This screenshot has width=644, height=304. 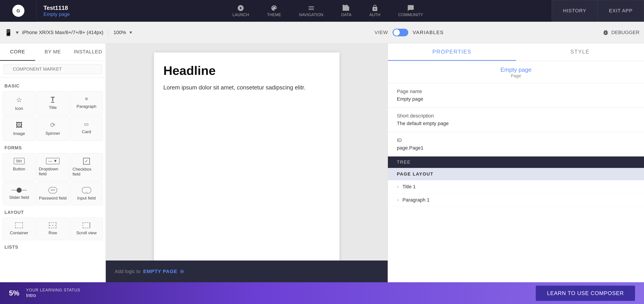 I want to click on sidebar: CORE BY ME INSTALLED 🔍 BASIC ☆ Icon, so click(x=53, y=163).